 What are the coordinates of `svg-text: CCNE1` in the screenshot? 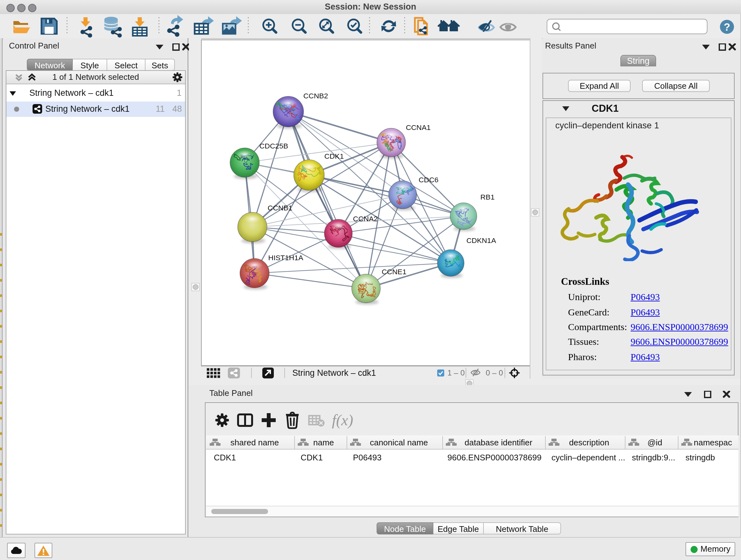 It's located at (394, 271).